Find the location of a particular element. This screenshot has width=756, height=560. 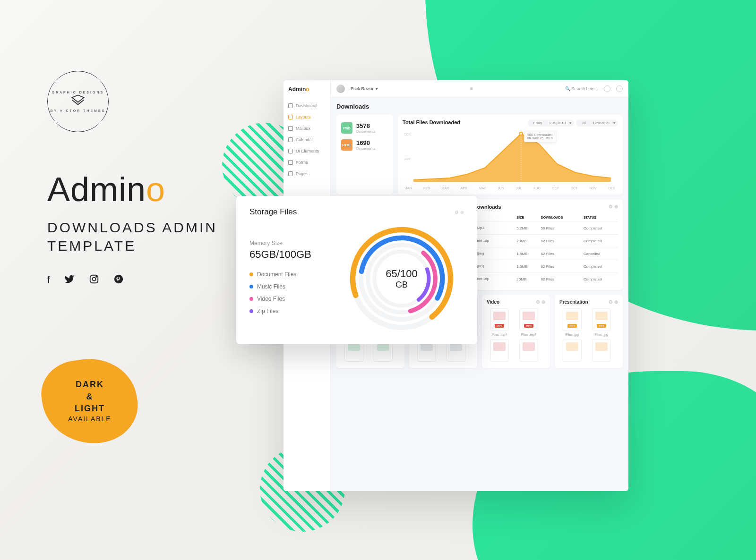

svg-text: 20K is located at coordinates (408, 159).